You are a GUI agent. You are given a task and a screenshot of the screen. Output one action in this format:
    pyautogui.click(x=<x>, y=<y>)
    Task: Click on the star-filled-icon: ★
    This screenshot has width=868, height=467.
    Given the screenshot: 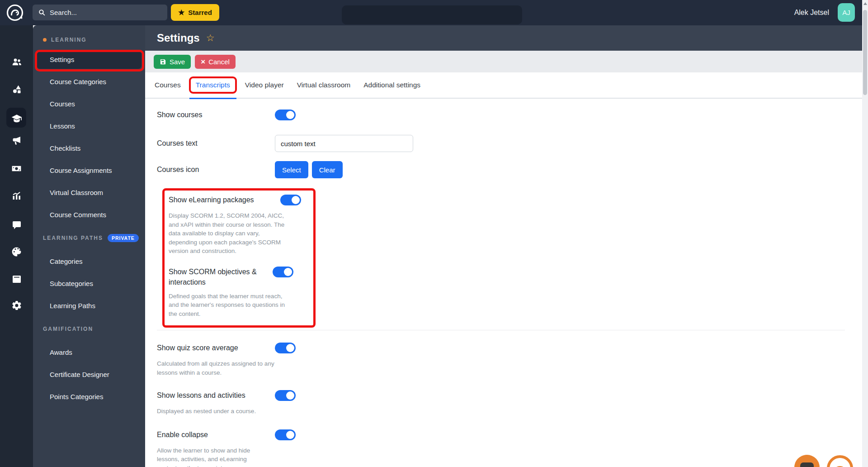 What is the action you would take?
    pyautogui.click(x=181, y=13)
    